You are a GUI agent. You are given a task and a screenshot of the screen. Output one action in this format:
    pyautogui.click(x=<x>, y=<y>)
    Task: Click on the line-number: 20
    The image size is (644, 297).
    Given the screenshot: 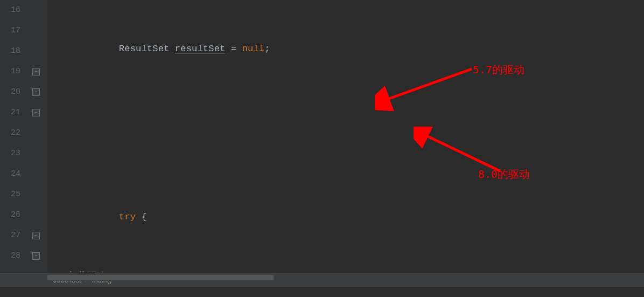 What is the action you would take?
    pyautogui.click(x=10, y=92)
    